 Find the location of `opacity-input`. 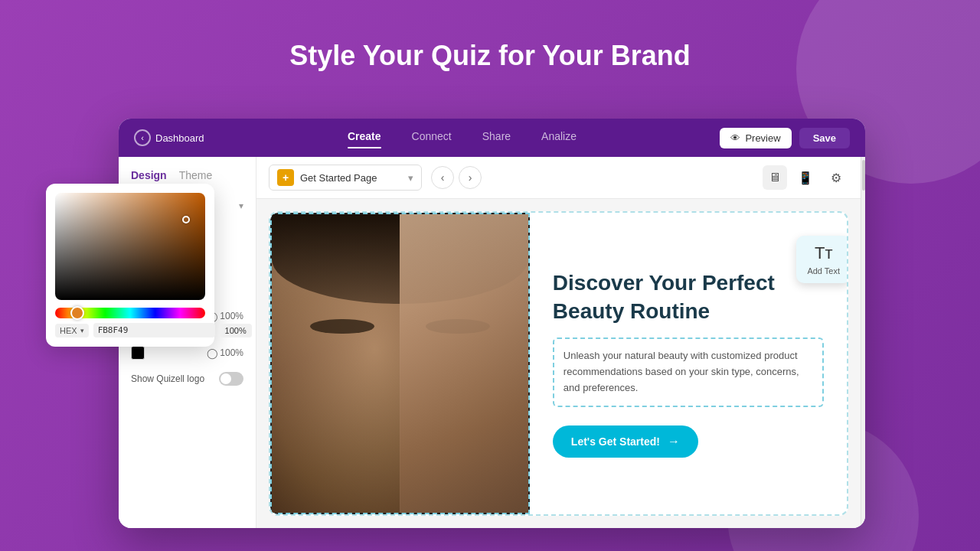

opacity-input is located at coordinates (236, 331).